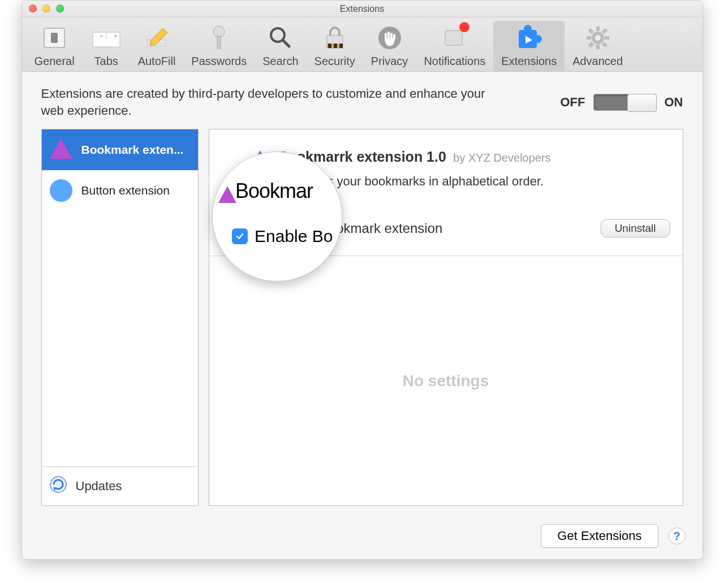  Describe the element at coordinates (120, 318) in the screenshot. I see `extensions-sidebar: Bookmark exten... Button extension Updat…` at that location.